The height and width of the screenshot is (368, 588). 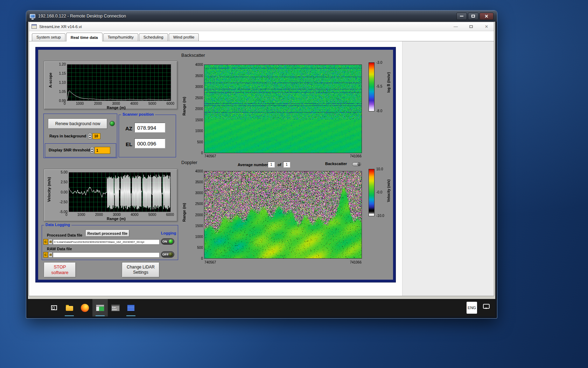 What do you see at coordinates (279, 165) in the screenshot?
I see `of-label: of` at bounding box center [279, 165].